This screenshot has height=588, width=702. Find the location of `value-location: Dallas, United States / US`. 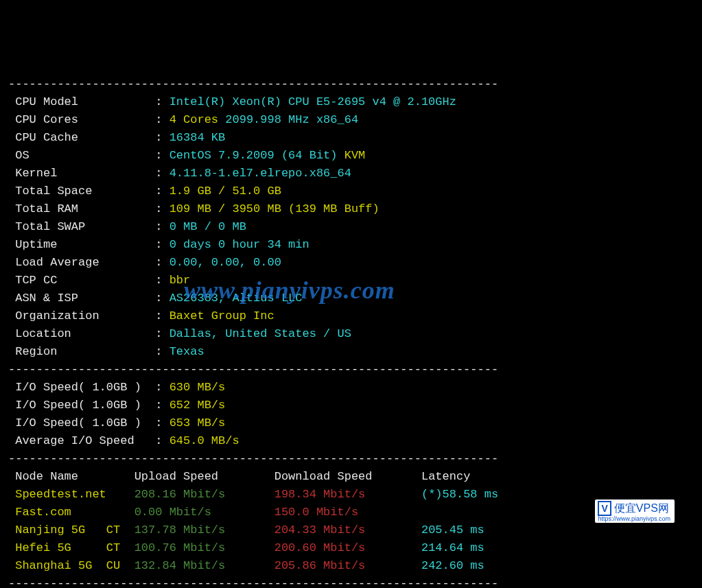

value-location: Dallas, United States / US is located at coordinates (261, 333).